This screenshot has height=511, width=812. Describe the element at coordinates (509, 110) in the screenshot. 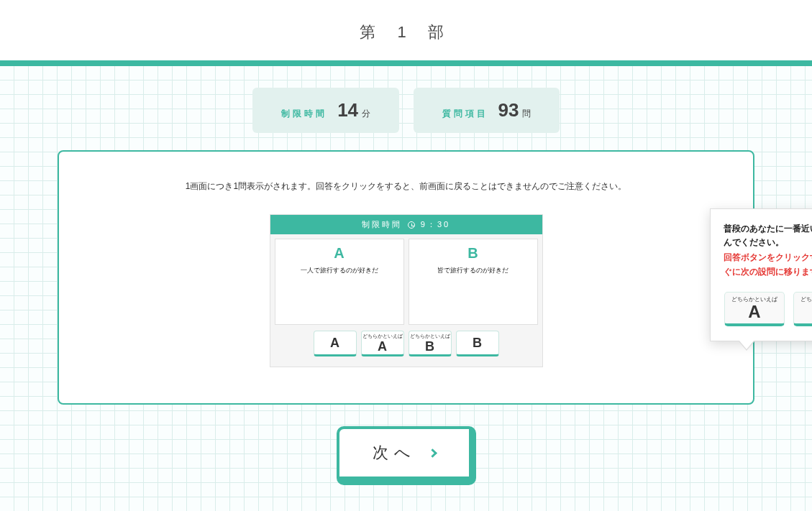

I see `question-count-value: 93` at that location.